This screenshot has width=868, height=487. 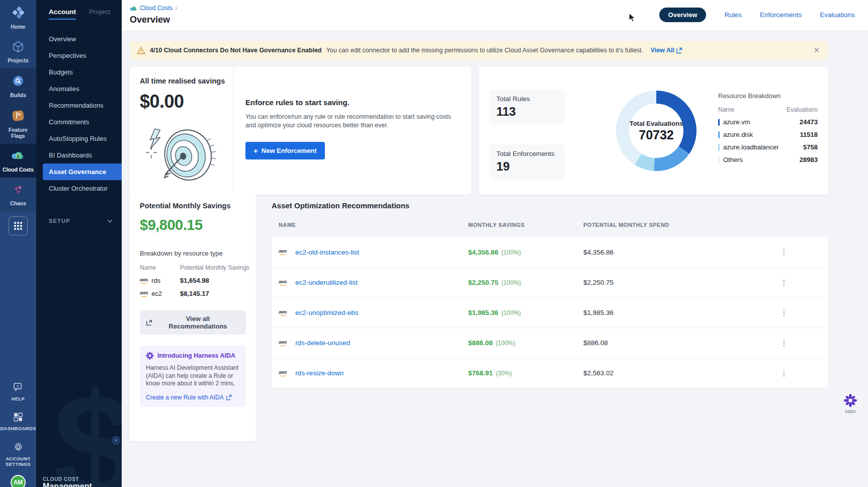 I want to click on module-picker-button, so click(x=18, y=226).